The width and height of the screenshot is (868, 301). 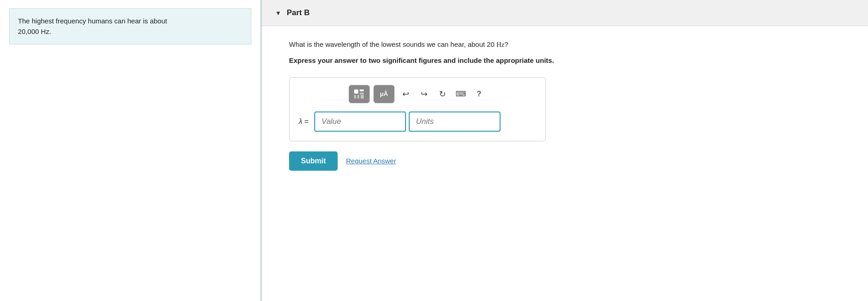 What do you see at coordinates (461, 94) in the screenshot?
I see `keyboard-icon: ⌨` at bounding box center [461, 94].